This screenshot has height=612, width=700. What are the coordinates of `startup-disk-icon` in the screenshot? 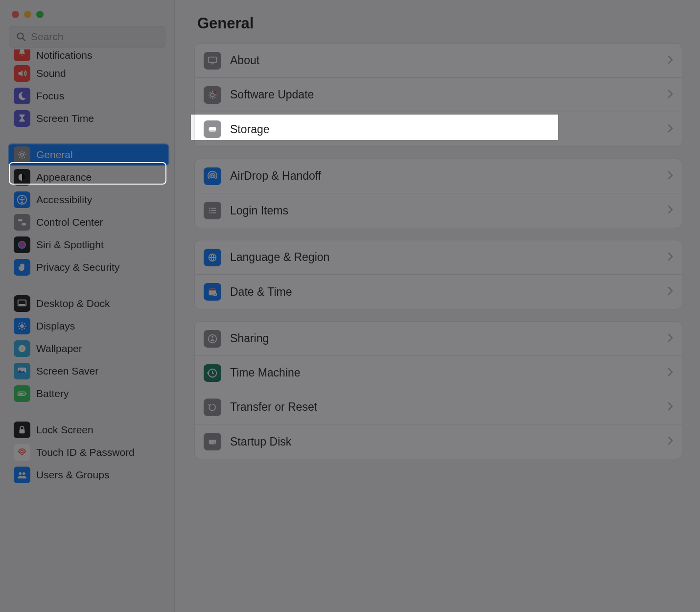 It's located at (212, 442).